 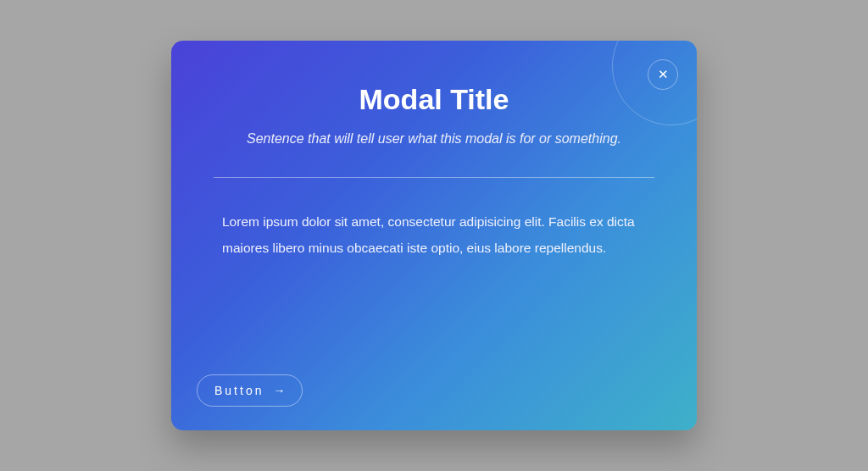 What do you see at coordinates (434, 100) in the screenshot?
I see `modal-title: Modal Title` at bounding box center [434, 100].